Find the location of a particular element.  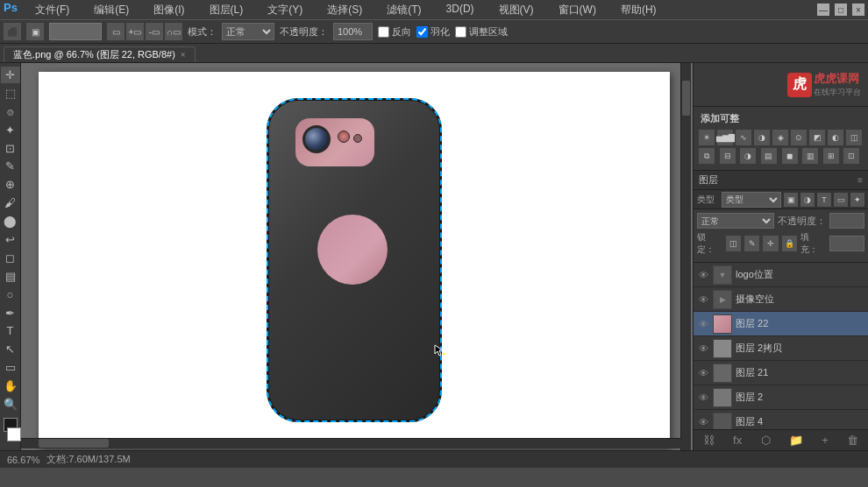

menu-text: 文字(Y) is located at coordinates (285, 11).